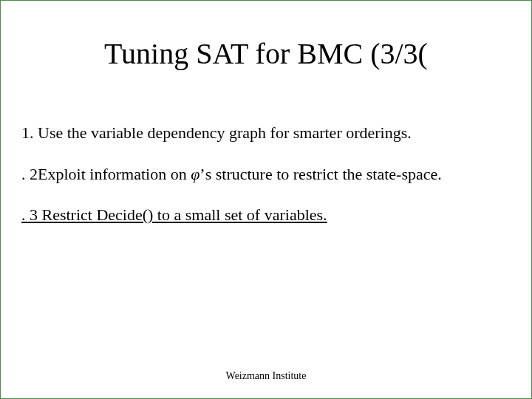 Image resolution: width=532 pixels, height=399 pixels. Describe the element at coordinates (174, 215) in the screenshot. I see `bullet-3: . 3 Restrict Decide() to a small set of …` at that location.